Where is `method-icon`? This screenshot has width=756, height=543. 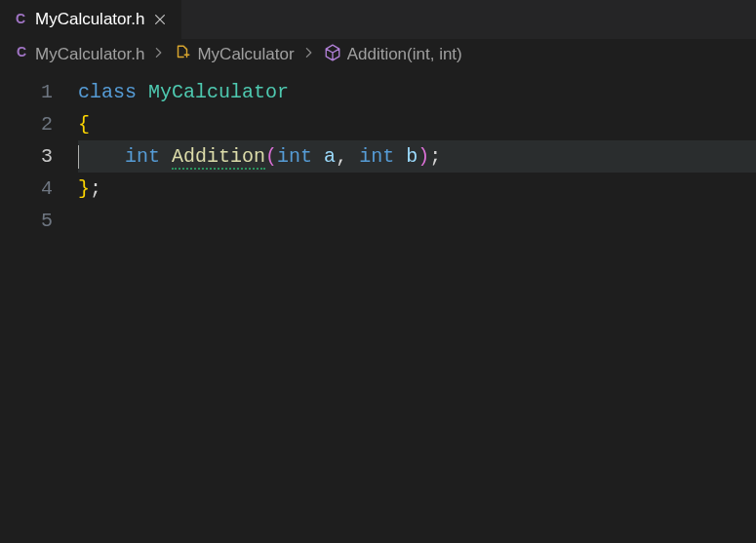 method-icon is located at coordinates (333, 55).